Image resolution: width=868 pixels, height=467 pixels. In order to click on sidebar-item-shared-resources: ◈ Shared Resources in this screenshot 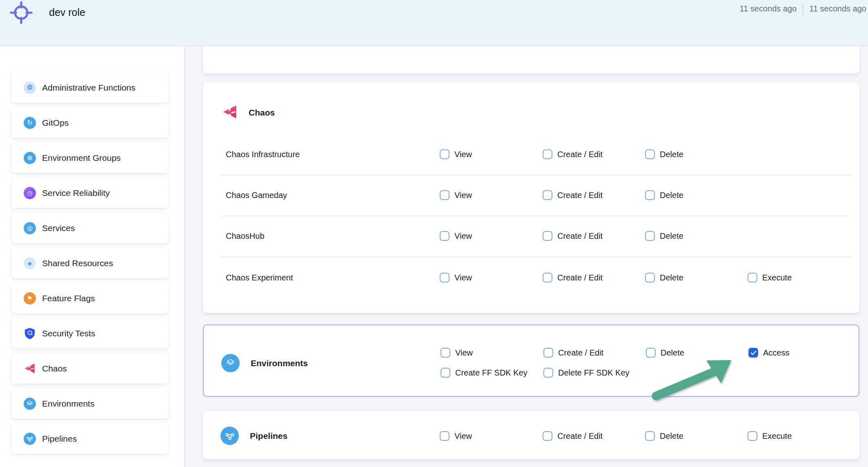, I will do `click(90, 263)`.